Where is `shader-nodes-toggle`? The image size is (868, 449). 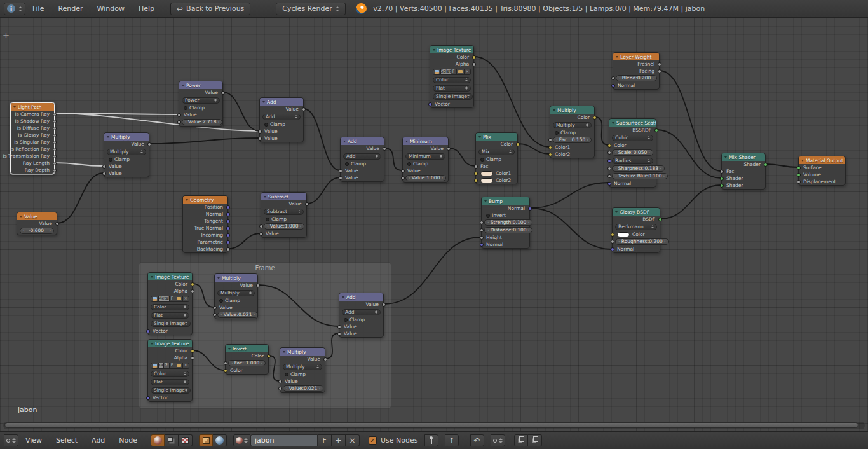
shader-nodes-toggle is located at coordinates (158, 440).